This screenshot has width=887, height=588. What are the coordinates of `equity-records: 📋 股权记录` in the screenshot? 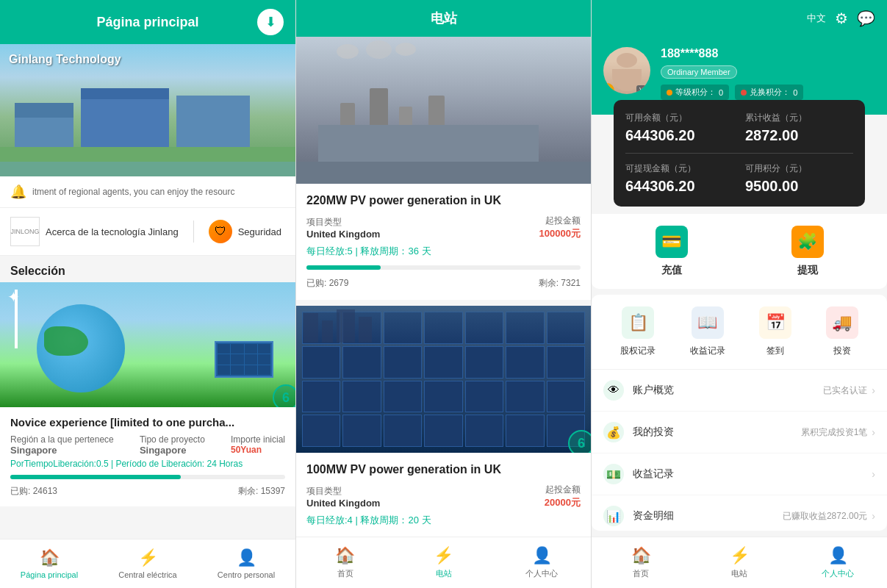 It's located at (638, 332).